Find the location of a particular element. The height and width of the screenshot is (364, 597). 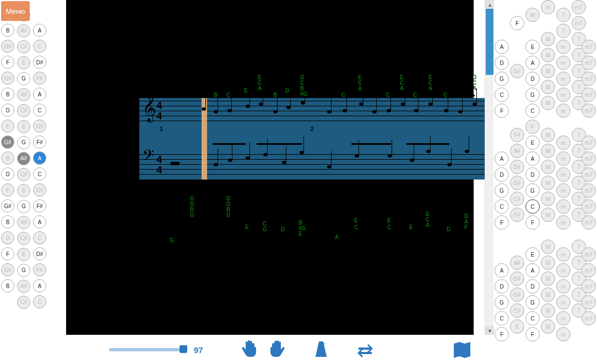

zoom-thumb is located at coordinates (183, 349).